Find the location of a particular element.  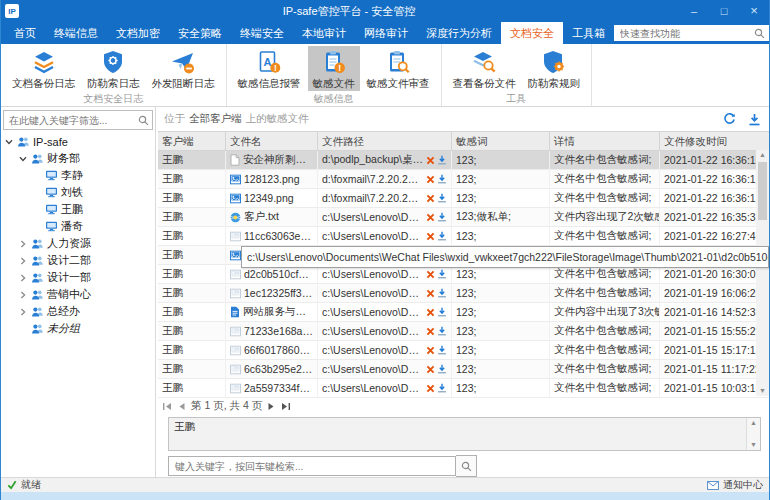

ribbon-button: 防勒索日志 is located at coordinates (114, 68).